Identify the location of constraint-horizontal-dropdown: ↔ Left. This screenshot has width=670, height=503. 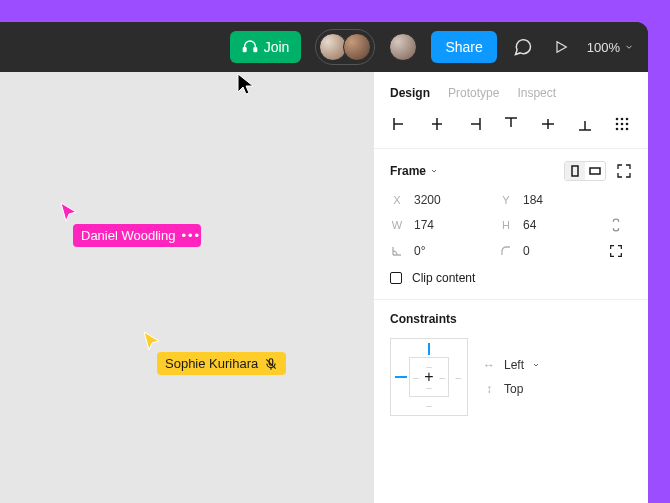
(511, 365).